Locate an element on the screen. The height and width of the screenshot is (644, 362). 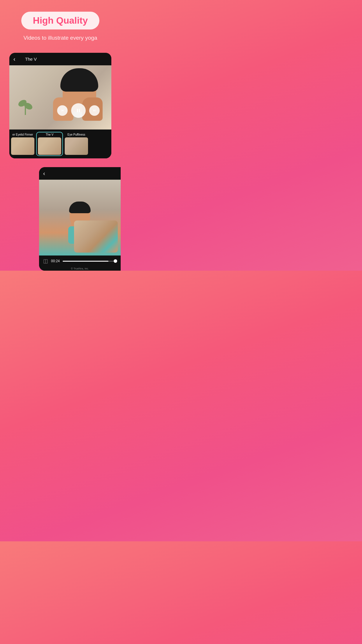
phone-mockup-2: ‹ ◫ 00:24 is located at coordinates (80, 219).